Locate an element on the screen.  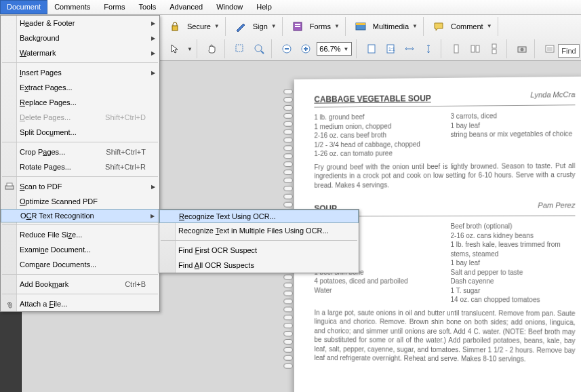
comment-button: Comment▼ is located at coordinates (472, 26).